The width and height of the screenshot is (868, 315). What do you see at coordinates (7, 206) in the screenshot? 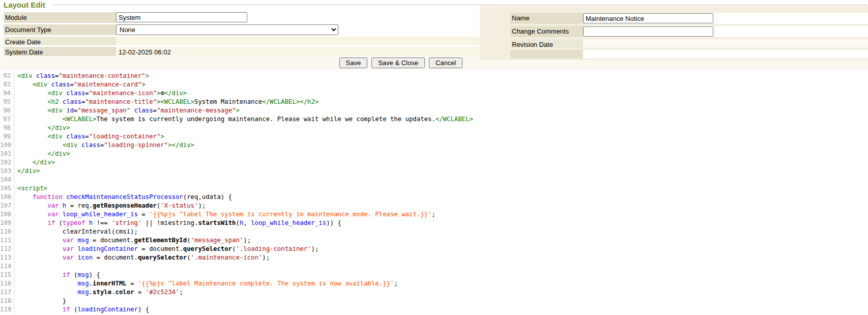
I see `line-number: 107` at bounding box center [7, 206].